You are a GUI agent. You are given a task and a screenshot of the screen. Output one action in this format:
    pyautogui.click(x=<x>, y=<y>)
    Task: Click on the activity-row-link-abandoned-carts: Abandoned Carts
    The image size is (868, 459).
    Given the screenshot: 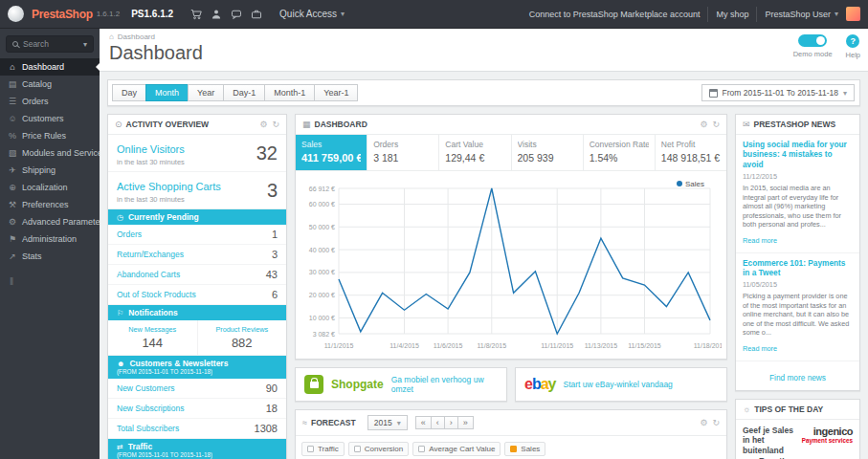 What is the action you would take?
    pyautogui.click(x=148, y=274)
    